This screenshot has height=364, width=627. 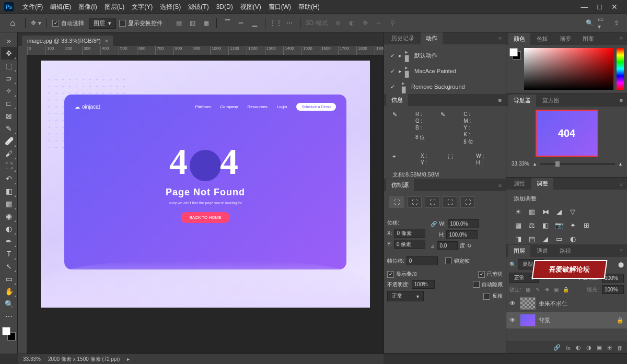 I want to click on clone-y-input, so click(x=410, y=244).